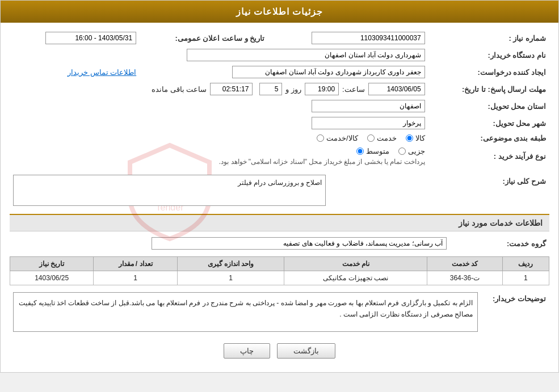  Describe the element at coordinates (204, 38) in the screenshot. I see `tarikh-label: تاریخ و ساعت اعلان عمومی:` at that location.